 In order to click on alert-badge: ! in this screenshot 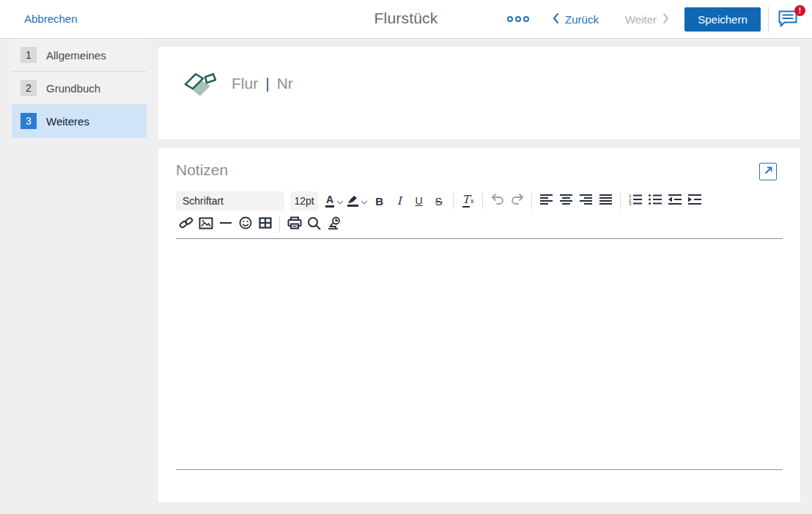, I will do `click(800, 10)`.